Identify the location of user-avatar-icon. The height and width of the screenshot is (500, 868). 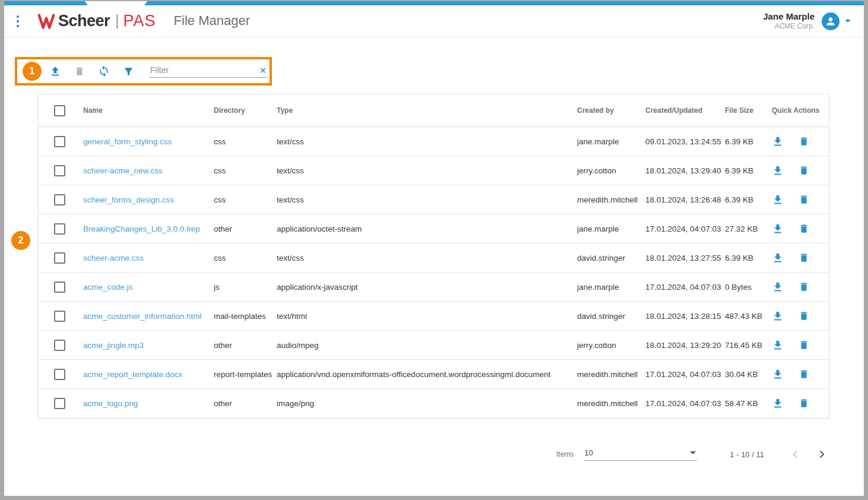
(831, 21).